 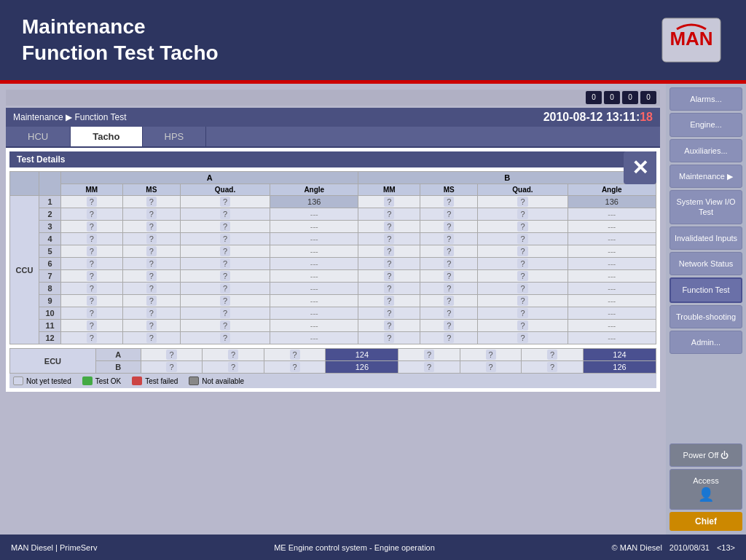 What do you see at coordinates (637, 548) in the screenshot?
I see `footer-copyright: © MAN Diesel` at bounding box center [637, 548].